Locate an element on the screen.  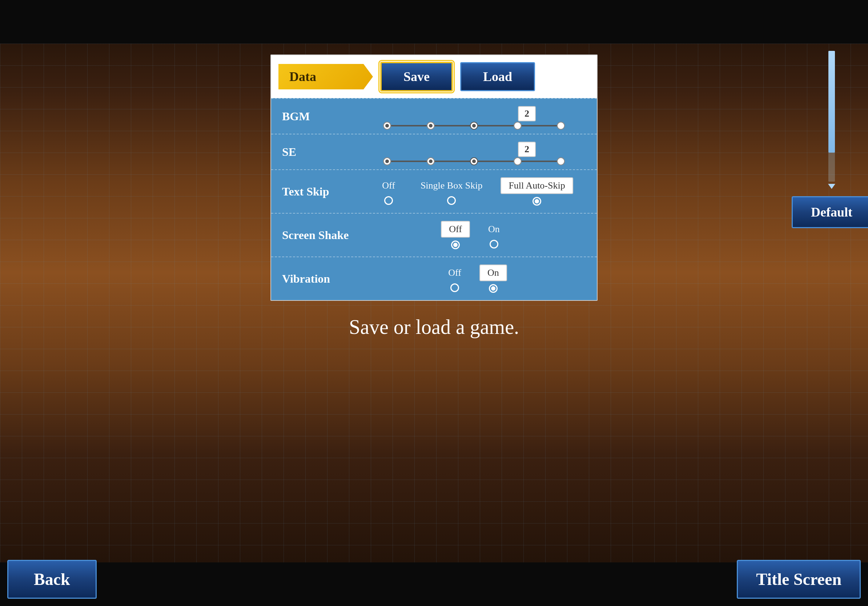
se-control: 2 is located at coordinates (474, 152).